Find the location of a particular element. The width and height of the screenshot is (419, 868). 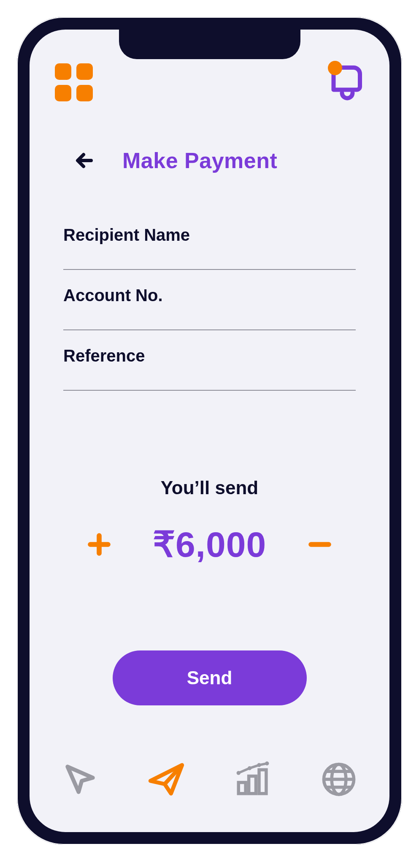

increase-amount-button is located at coordinates (99, 544).